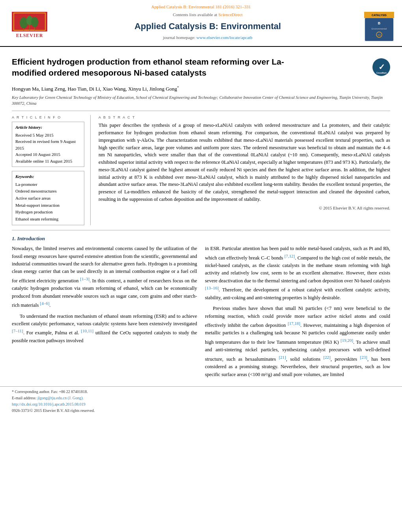 Image resolution: width=402 pixels, height=532 pixels. I want to click on email-link: jlgong@tju.edu.cn (J. Gong)., so click(61, 398).